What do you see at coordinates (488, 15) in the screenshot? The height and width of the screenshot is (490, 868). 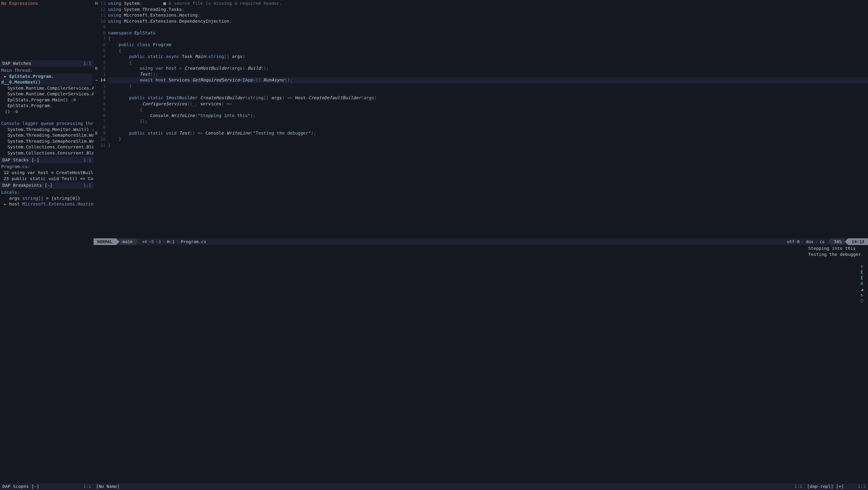 I see `code-line: using Microsoft.Extensions.Hosting;` at bounding box center [488, 15].